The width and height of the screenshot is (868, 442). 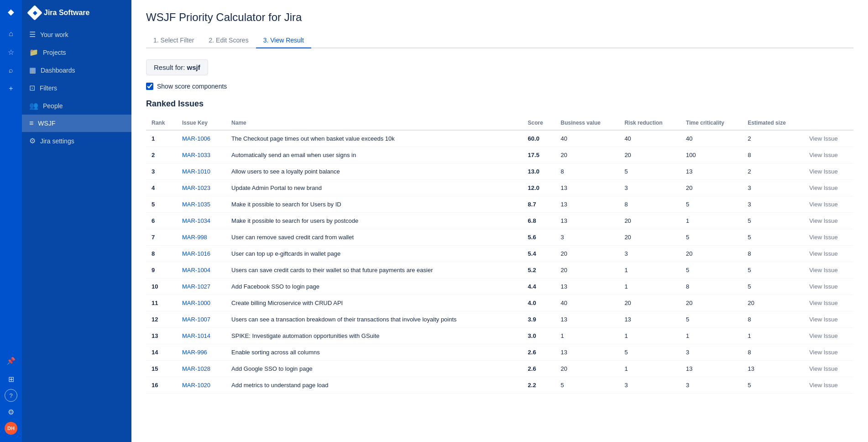 What do you see at coordinates (201, 155) in the screenshot?
I see `cell-issue-key: MAR-1033` at bounding box center [201, 155].